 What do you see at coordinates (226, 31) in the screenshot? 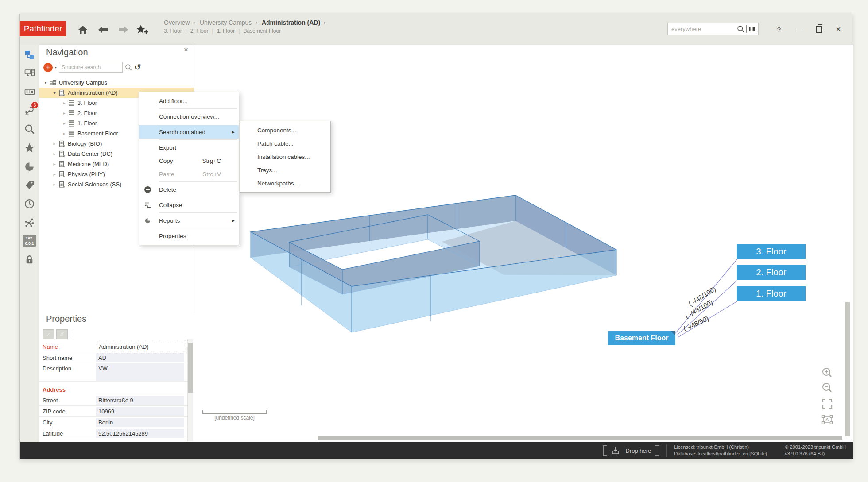
I see `breadcrumb-floor-1: 1. Floor` at bounding box center [226, 31].